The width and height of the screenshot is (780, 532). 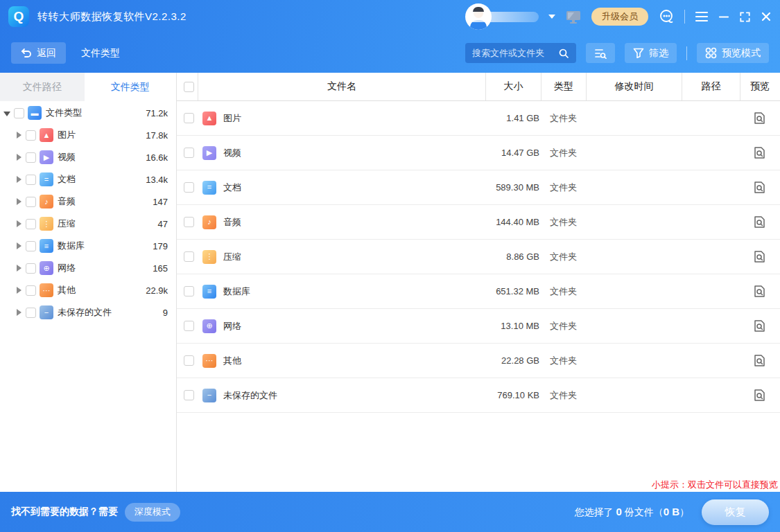 I want to click on tree-item: ⊕ 网络 165, so click(x=88, y=268).